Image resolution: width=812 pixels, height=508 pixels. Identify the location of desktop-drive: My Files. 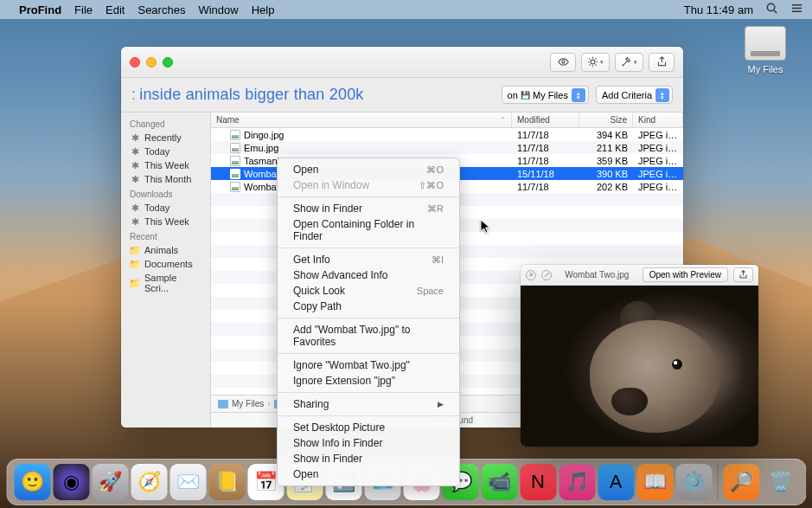
(765, 50).